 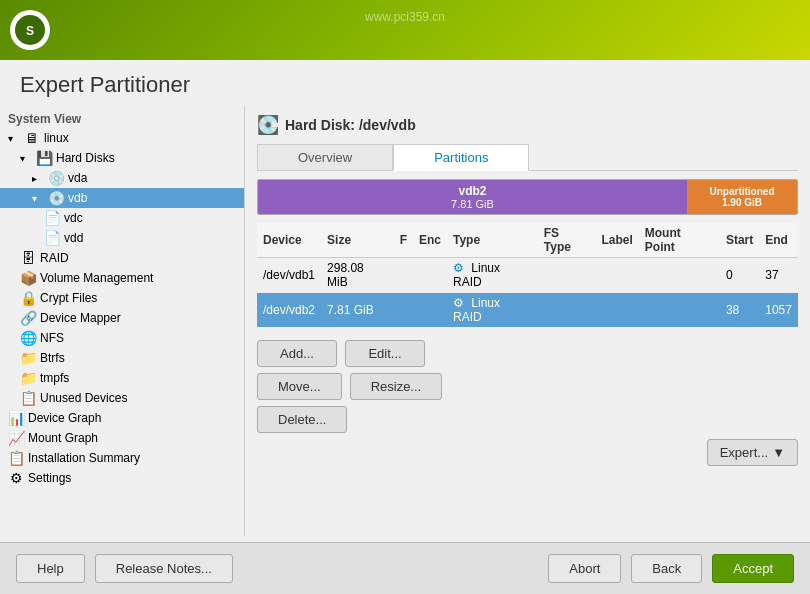 What do you see at coordinates (16, 438) in the screenshot?
I see `mount-graph-icon: 📈` at bounding box center [16, 438].